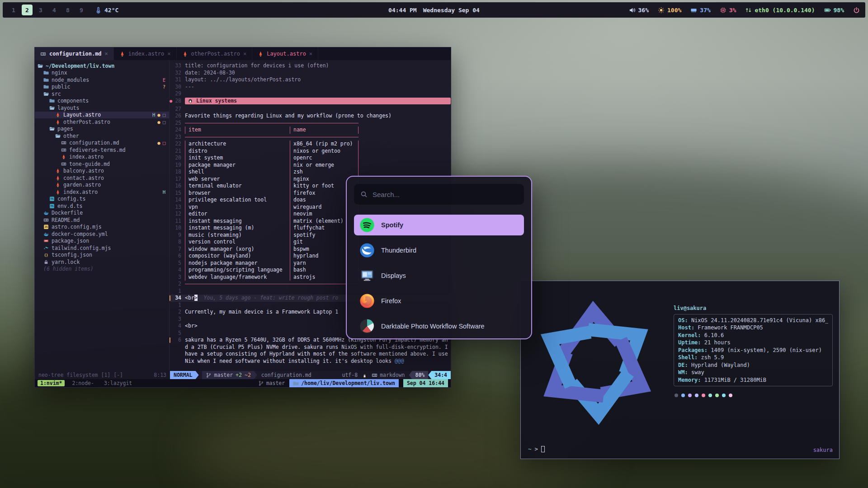  Describe the element at coordinates (83, 383) in the screenshot. I see `tmux-window: 2:node-` at that location.